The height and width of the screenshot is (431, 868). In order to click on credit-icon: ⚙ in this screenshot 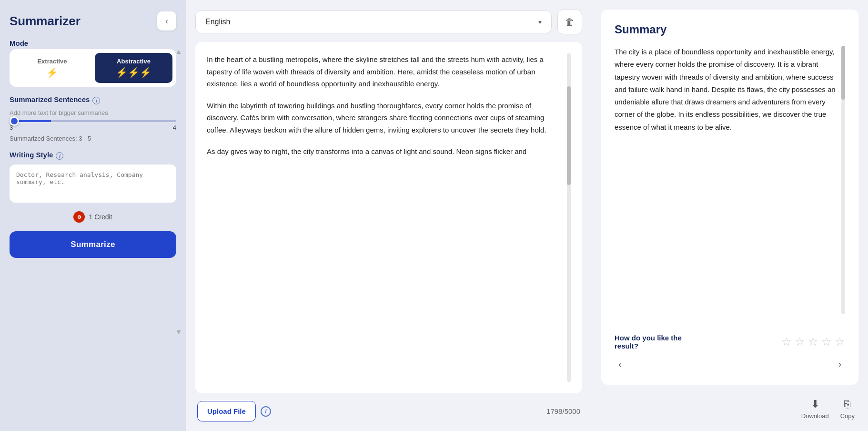, I will do `click(79, 217)`.